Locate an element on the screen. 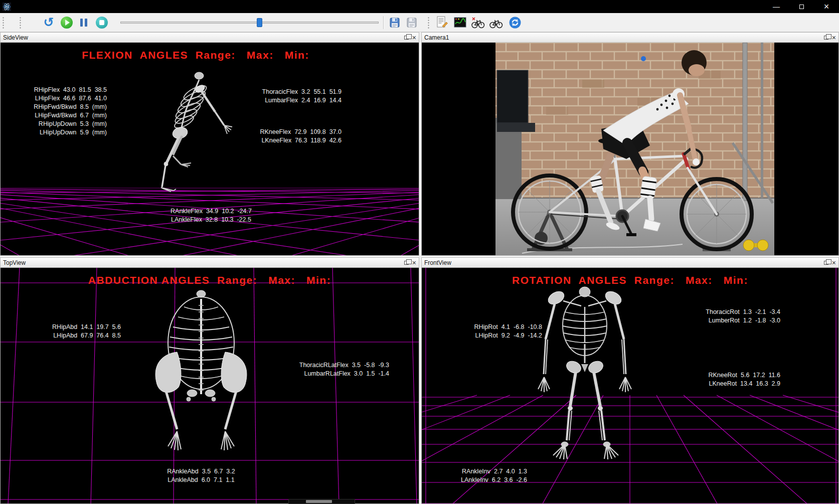 The width and height of the screenshot is (839, 504). save-button is located at coordinates (395, 23).